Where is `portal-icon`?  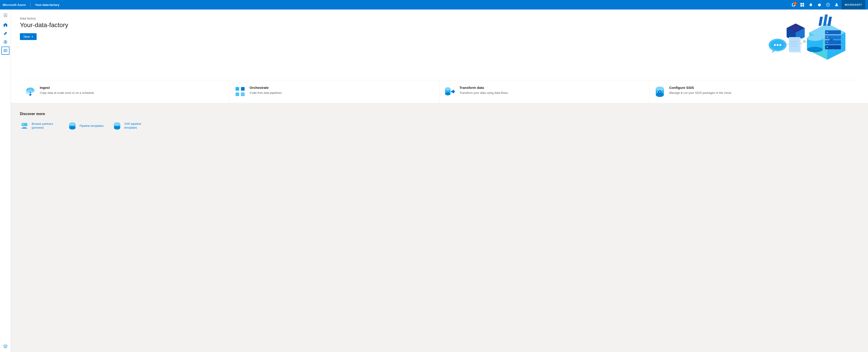
portal-icon is located at coordinates (802, 5).